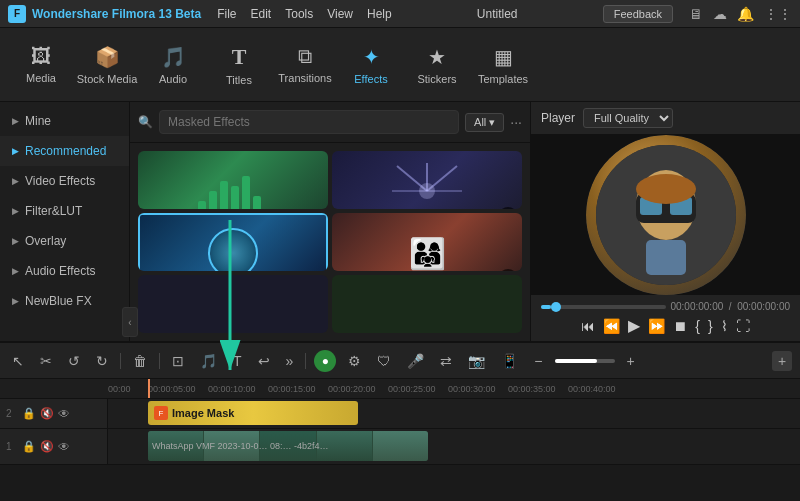 The height and width of the screenshot is (501, 800). What do you see at coordinates (680, 326) in the screenshot?
I see `stop-button: ⏹` at bounding box center [680, 326].